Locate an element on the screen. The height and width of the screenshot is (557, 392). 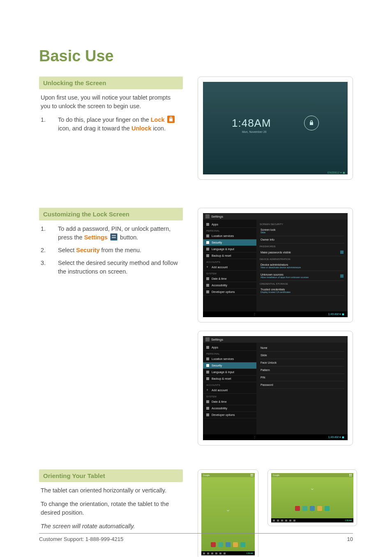
orient-p2: To change the orientation, rotate the ta… is located at coordinates (111, 508).